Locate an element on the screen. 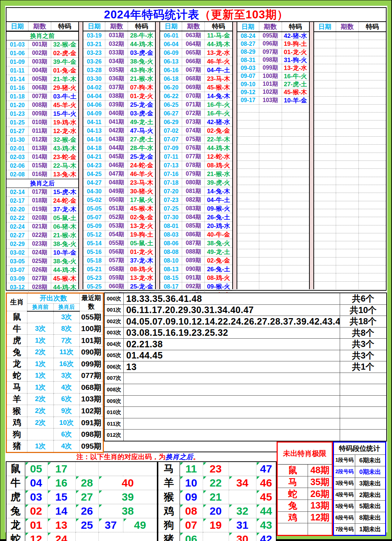 This screenshot has width=392, height=541. result-row: 07-11077期12-蛇-水 is located at coordinates (196, 157).